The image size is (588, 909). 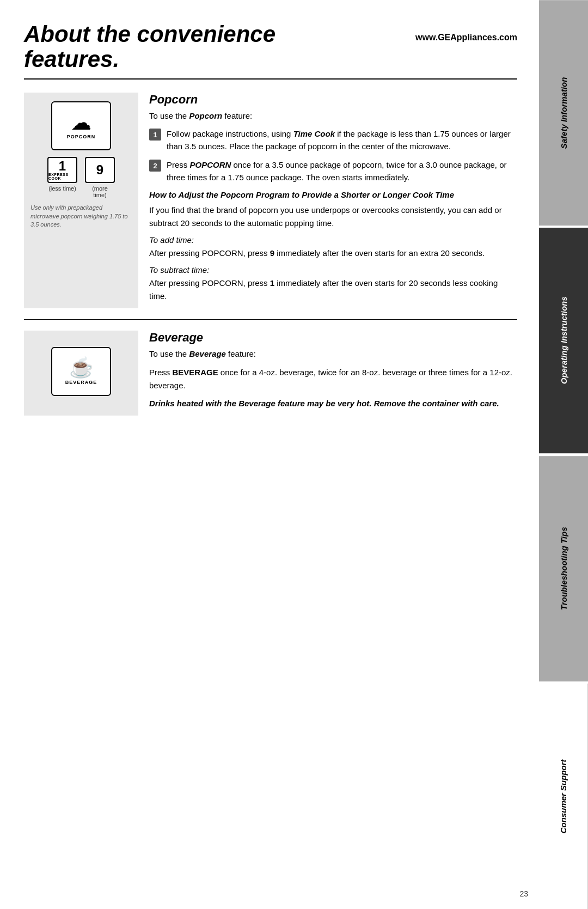 I want to click on step-1-number: 1, so click(x=155, y=135).